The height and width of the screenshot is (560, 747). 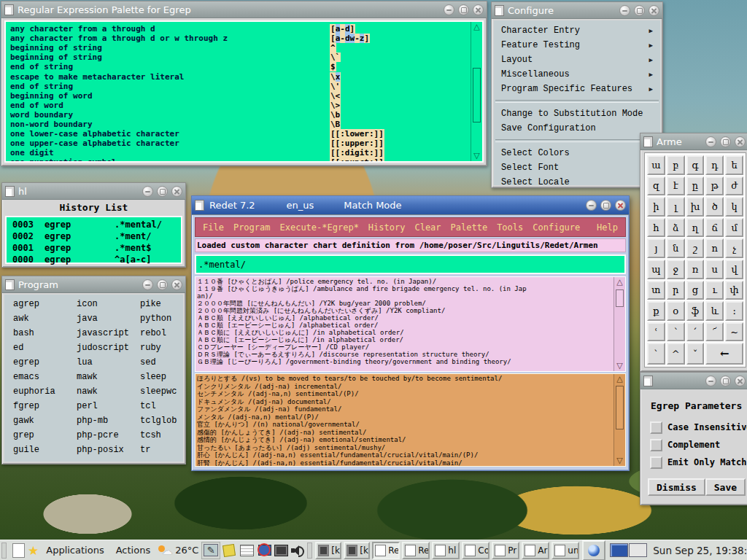 I want to click on program-item: sleep, so click(x=158, y=379).